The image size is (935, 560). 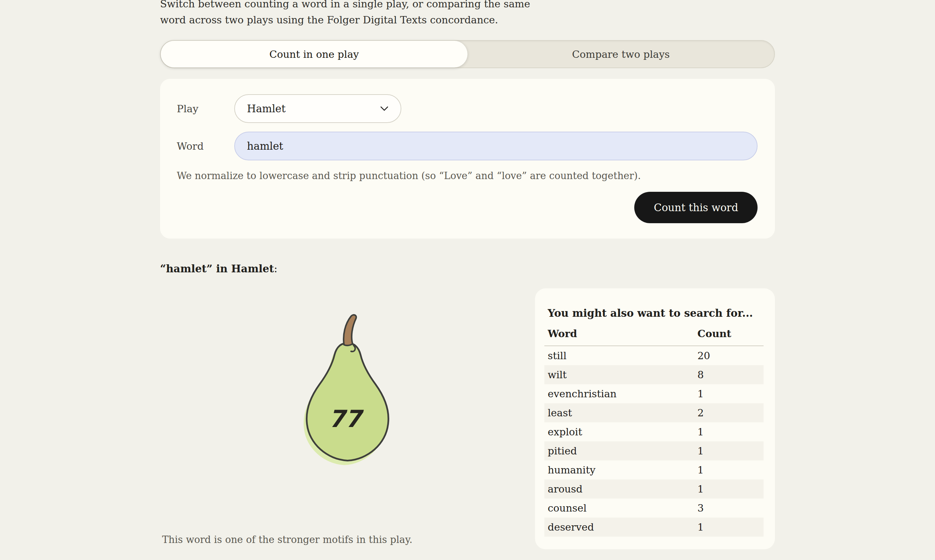 I want to click on table-row: evenchristian 1, so click(x=654, y=394).